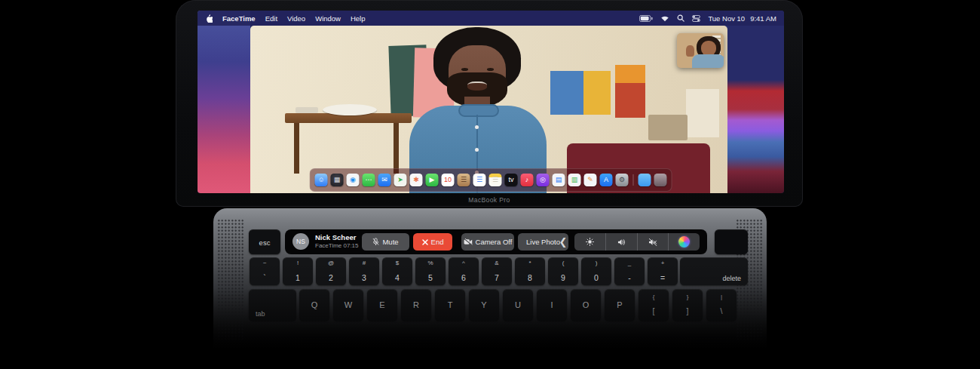 This screenshot has height=369, width=980. What do you see at coordinates (559, 180) in the screenshot?
I see `dock-icon-keynote: ▤` at bounding box center [559, 180].